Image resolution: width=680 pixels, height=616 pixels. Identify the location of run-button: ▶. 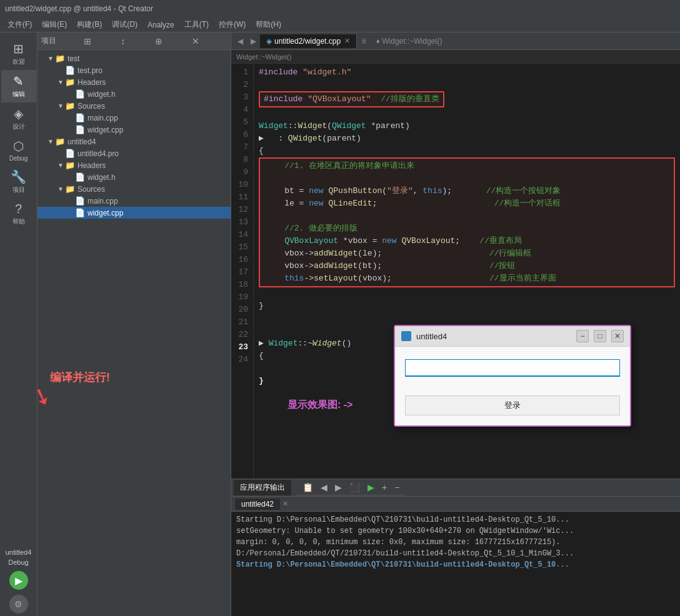
(19, 580).